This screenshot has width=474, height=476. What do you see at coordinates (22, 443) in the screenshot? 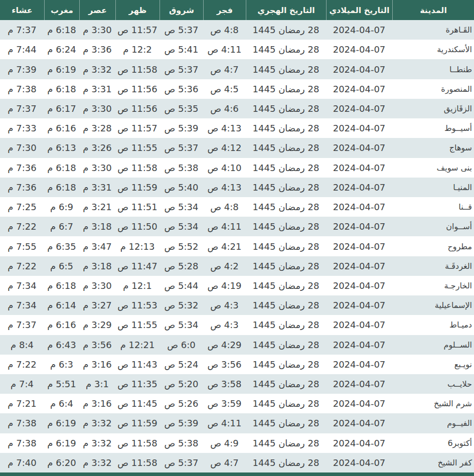
I see `isha-time-cell: 7:38 م` at bounding box center [22, 443].